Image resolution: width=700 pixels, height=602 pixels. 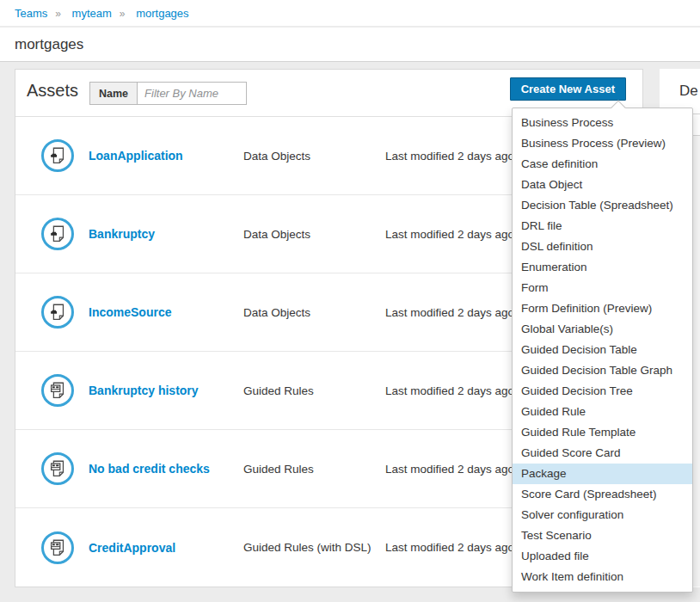 What do you see at coordinates (166, 156) in the screenshot?
I see `asset-name-link: LoanApplication` at bounding box center [166, 156].